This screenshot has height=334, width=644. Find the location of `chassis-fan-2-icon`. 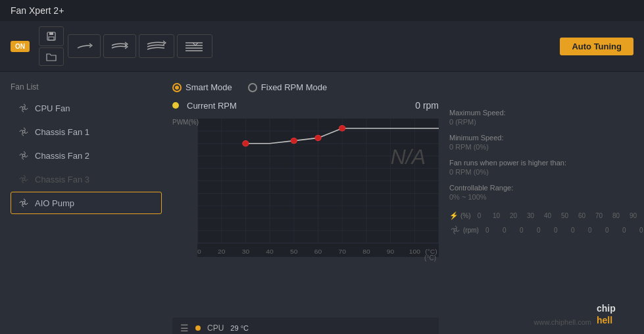

chassis-fan-2-icon is located at coordinates (24, 155).